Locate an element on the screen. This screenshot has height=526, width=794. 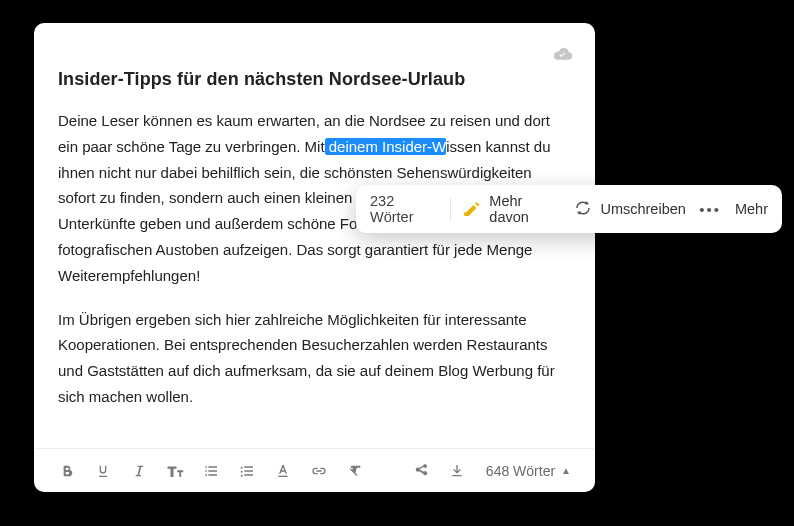
pencil-write-icon is located at coordinates (472, 210).